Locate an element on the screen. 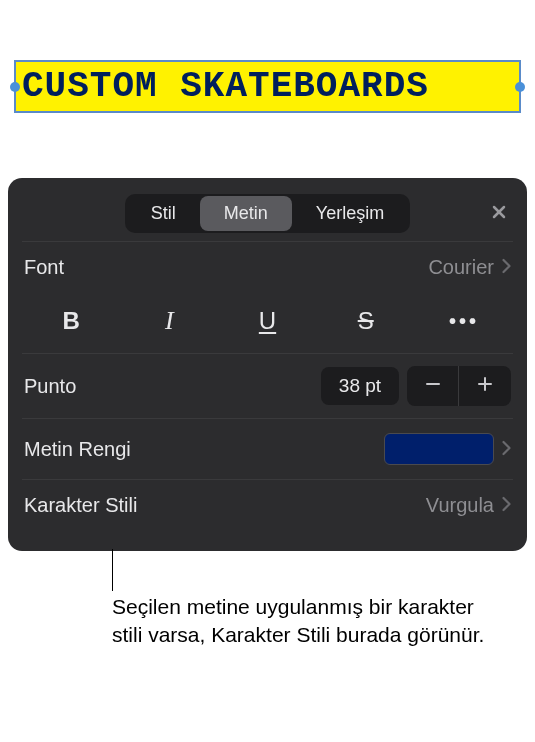 The image size is (535, 742). more-icon: ••• is located at coordinates (464, 322).